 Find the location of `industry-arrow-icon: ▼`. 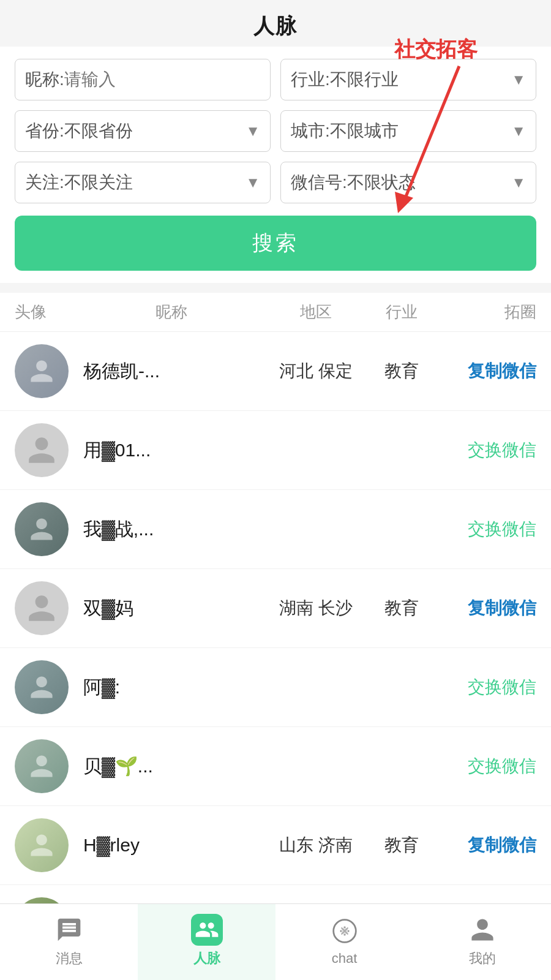

industry-arrow-icon: ▼ is located at coordinates (519, 80).